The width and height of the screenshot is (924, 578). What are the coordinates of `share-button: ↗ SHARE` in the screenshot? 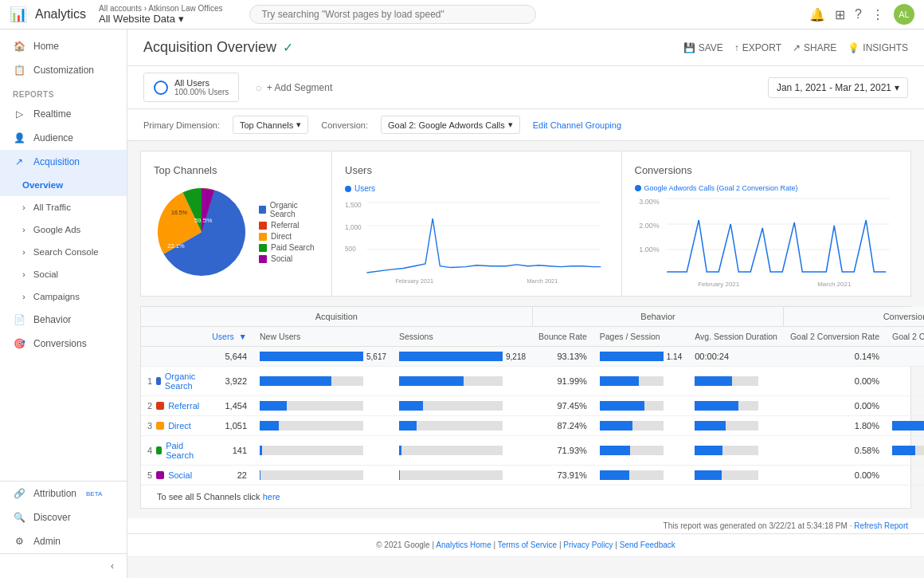 It's located at (814, 48).